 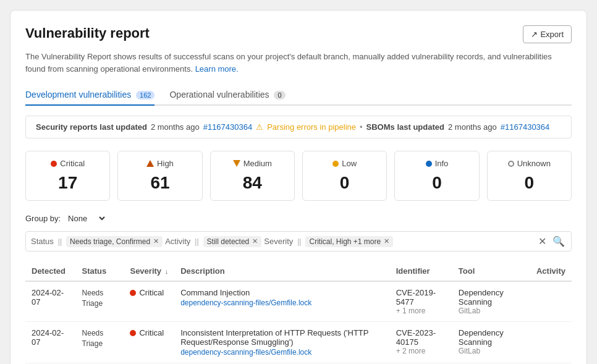 What do you see at coordinates (511, 164) in the screenshot?
I see `unknown-icon` at bounding box center [511, 164].